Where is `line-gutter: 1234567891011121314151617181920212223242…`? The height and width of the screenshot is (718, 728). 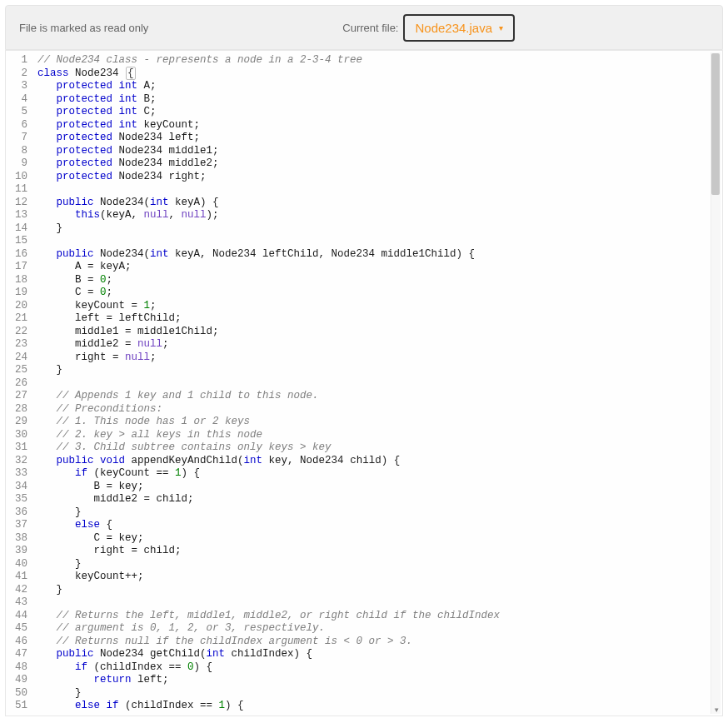
line-gutter: 1234567891011121314151617181920212223242… is located at coordinates (19, 383).